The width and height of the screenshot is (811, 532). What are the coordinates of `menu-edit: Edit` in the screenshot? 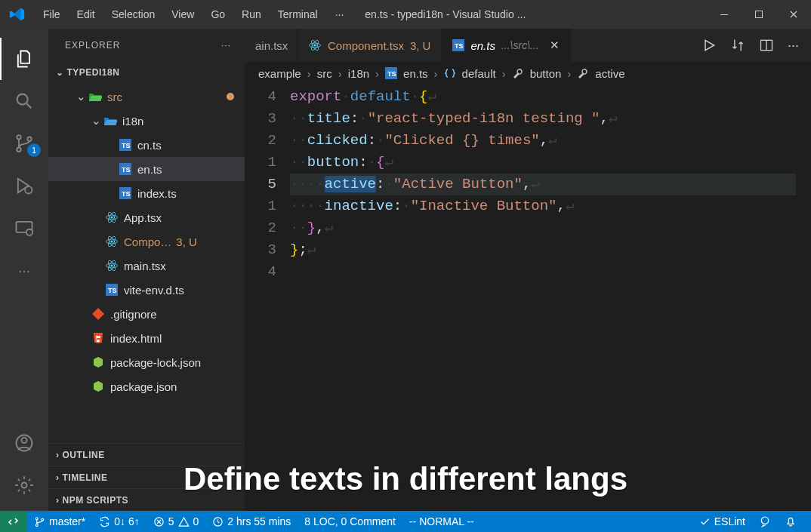 It's located at (86, 14).